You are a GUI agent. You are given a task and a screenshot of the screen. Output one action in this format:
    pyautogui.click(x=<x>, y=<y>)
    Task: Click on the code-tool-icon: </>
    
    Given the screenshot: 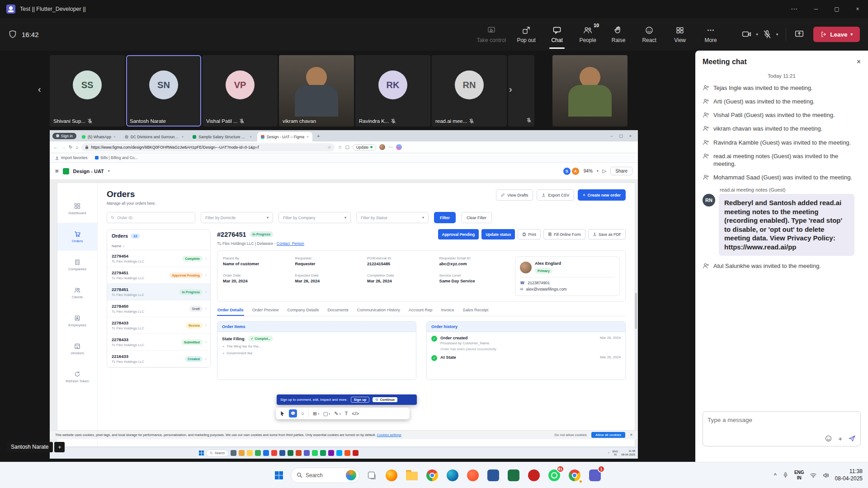 What is the action you would take?
    pyautogui.click(x=355, y=413)
    